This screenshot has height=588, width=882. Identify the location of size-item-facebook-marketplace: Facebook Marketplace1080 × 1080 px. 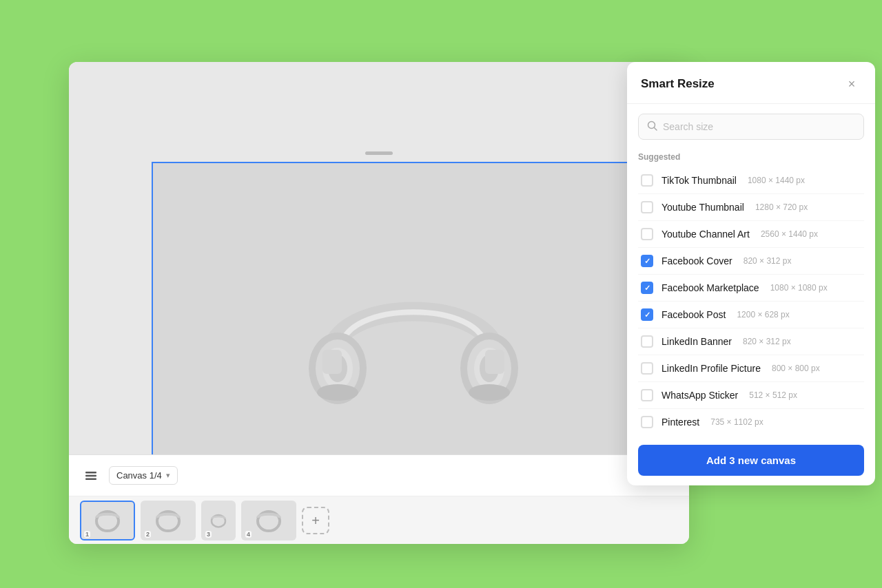
(751, 288).